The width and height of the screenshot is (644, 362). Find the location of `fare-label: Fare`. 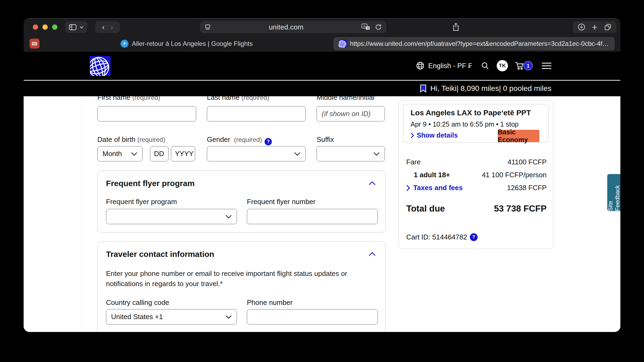

fare-label: Fare is located at coordinates (413, 162).